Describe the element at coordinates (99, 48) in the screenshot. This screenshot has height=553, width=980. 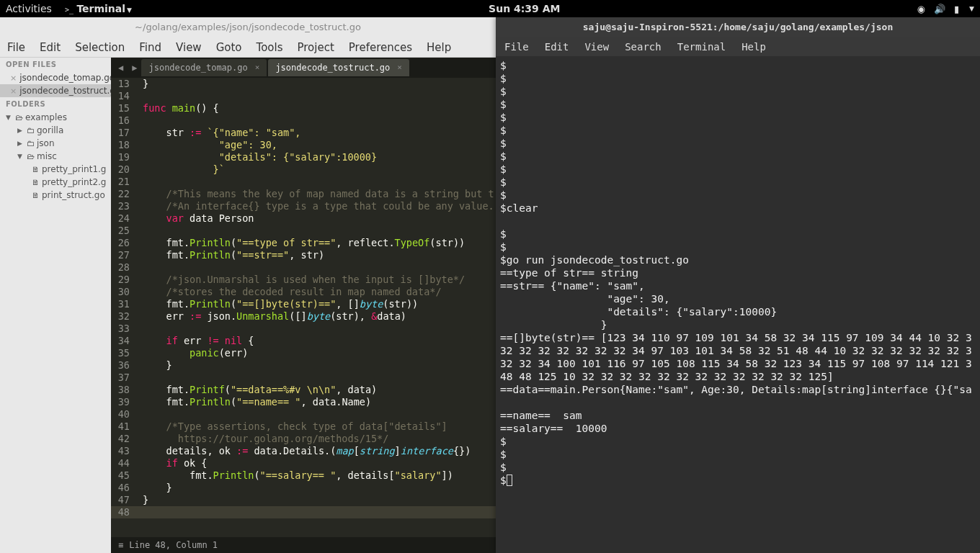
I see `menu-selection: Selection` at that location.